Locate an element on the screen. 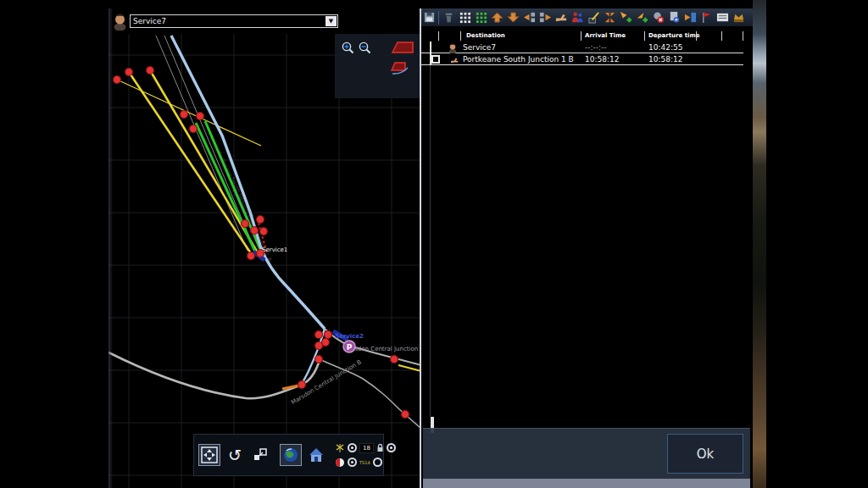 Image resolution: width=868 pixels, height=488 pixels. service1-label: Service1 is located at coordinates (275, 250).